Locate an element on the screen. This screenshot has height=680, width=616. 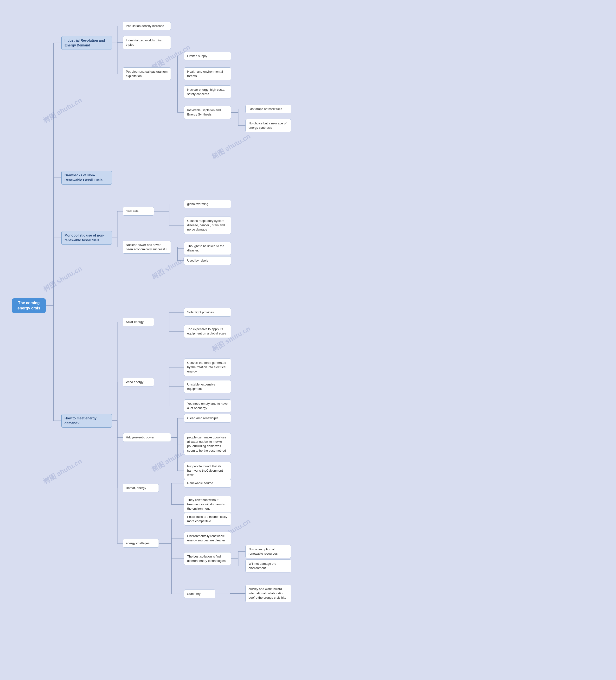
l3-inevitable: Inevitable Depletion and Energy Synthesi… is located at coordinates (208, 112).